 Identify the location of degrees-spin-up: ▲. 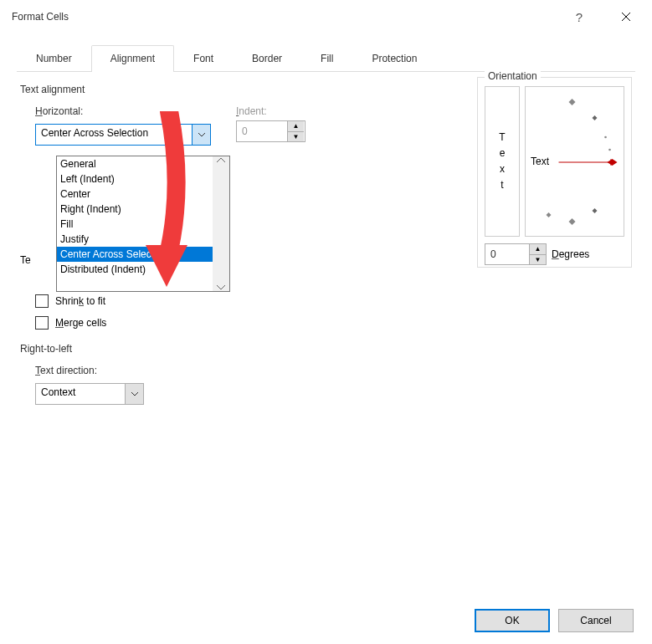
(537, 249).